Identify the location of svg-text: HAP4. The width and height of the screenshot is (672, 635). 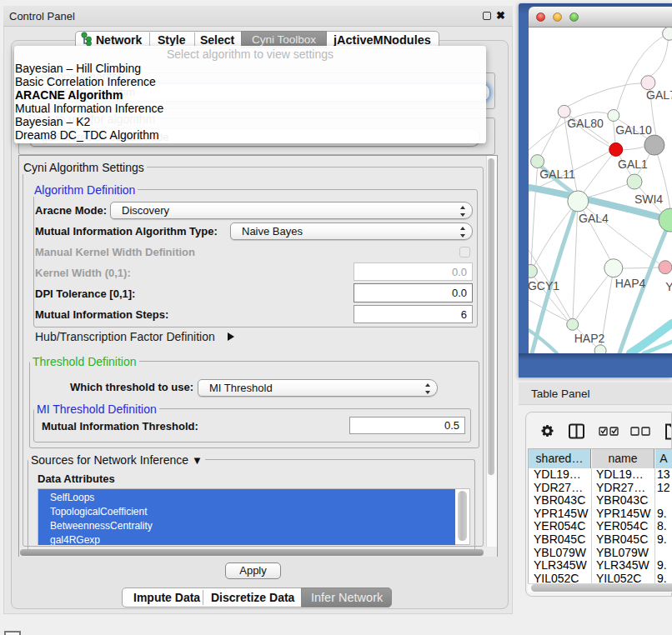
(630, 283).